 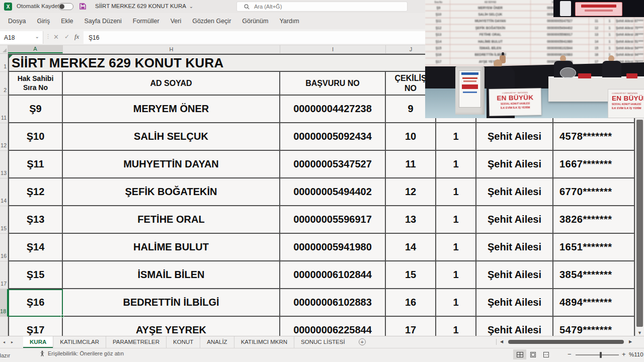 I want to click on vscroll-thumb, so click(x=640, y=223).